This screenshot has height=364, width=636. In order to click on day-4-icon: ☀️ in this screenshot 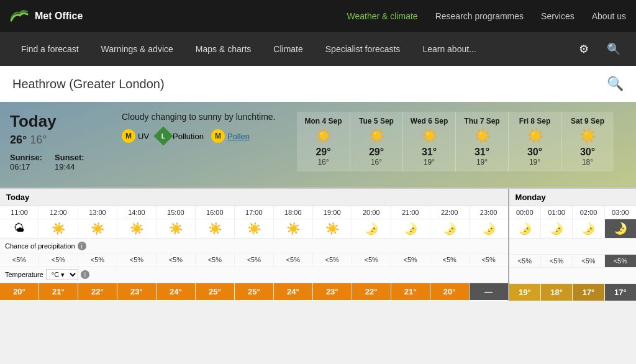, I will do `click(535, 136)`.